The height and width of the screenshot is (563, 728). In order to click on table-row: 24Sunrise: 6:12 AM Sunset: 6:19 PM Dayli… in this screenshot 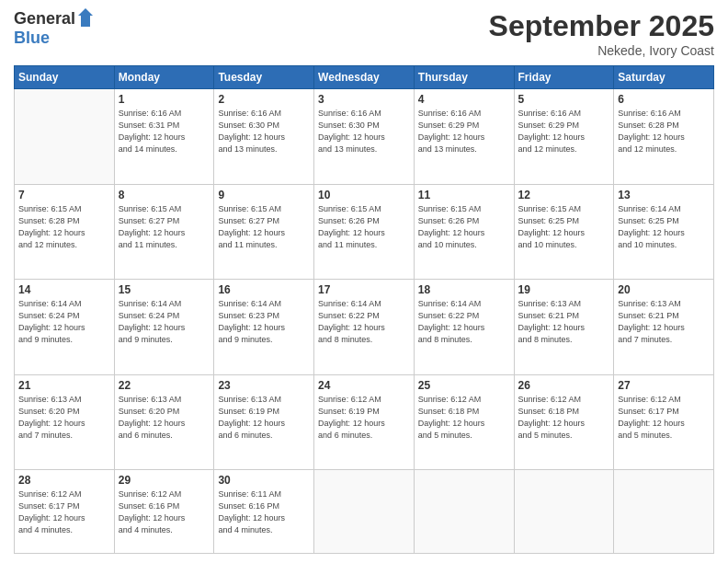, I will do `click(364, 422)`.